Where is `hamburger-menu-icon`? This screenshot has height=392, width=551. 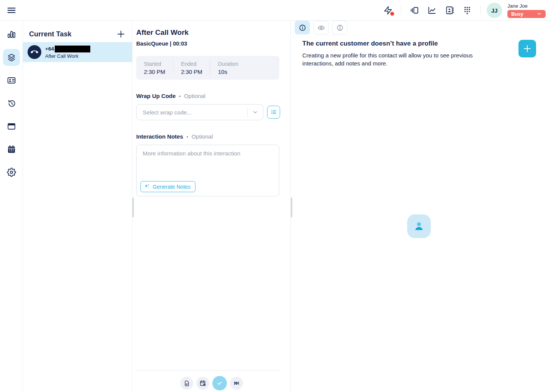 hamburger-menu-icon is located at coordinates (11, 10).